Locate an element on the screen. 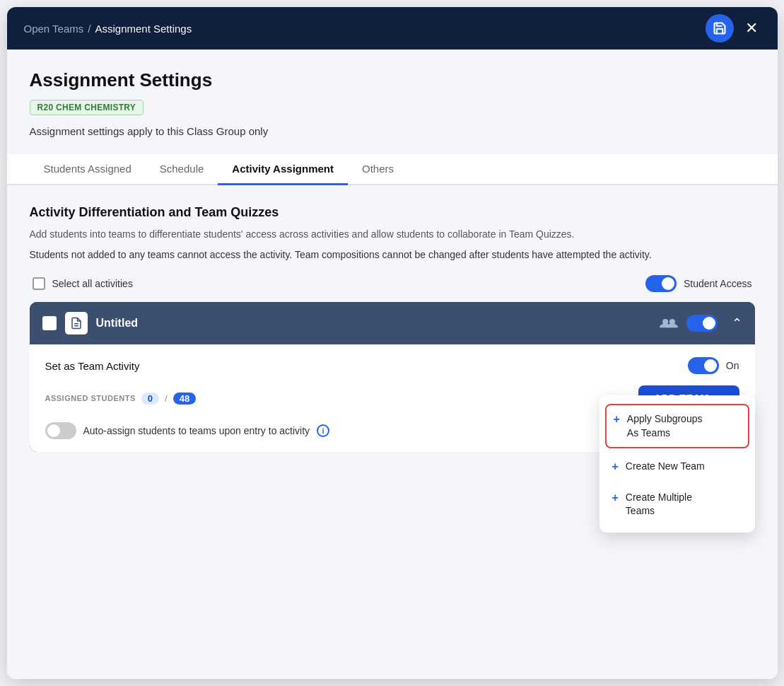 The height and width of the screenshot is (686, 784). team-activity-right: On is located at coordinates (714, 366).